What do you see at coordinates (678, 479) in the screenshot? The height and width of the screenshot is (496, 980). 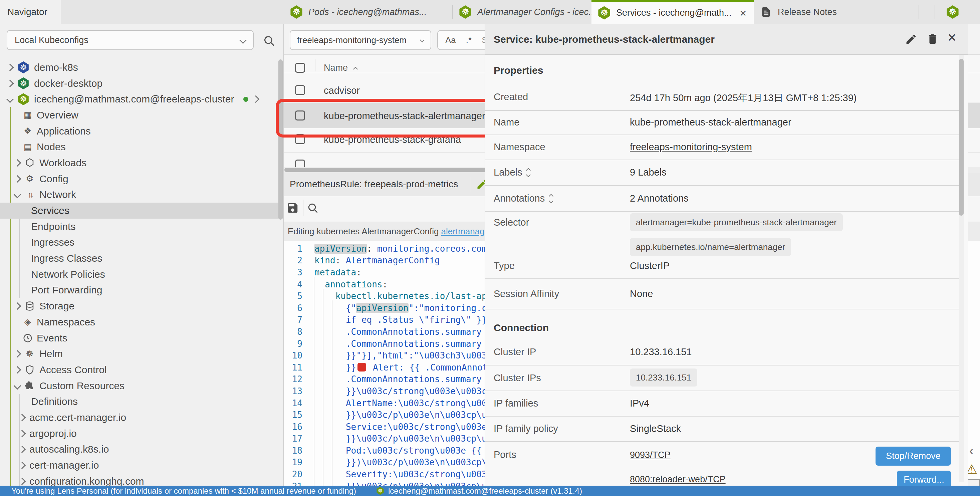 I see `port-link-8080-reloader-web: 8080:reloader-web/TCP` at bounding box center [678, 479].